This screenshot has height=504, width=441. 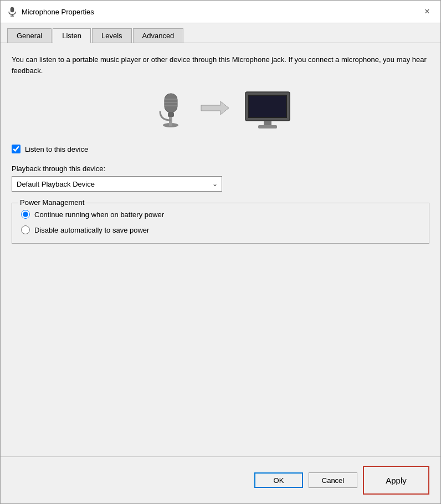 What do you see at coordinates (221, 480) in the screenshot?
I see `button-row: OK Cancel Apply` at bounding box center [221, 480].